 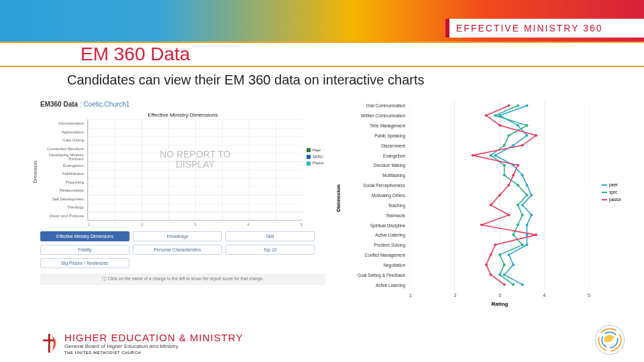 What do you see at coordinates (612, 185) in the screenshot?
I see `right-legend-item: peer` at bounding box center [612, 185].